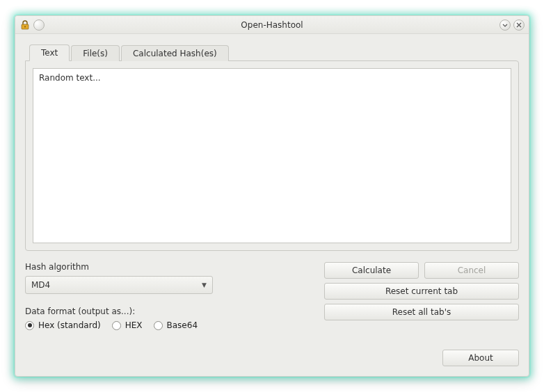 This screenshot has height=392, width=544. I want to click on radio-label: HEX, so click(134, 325).